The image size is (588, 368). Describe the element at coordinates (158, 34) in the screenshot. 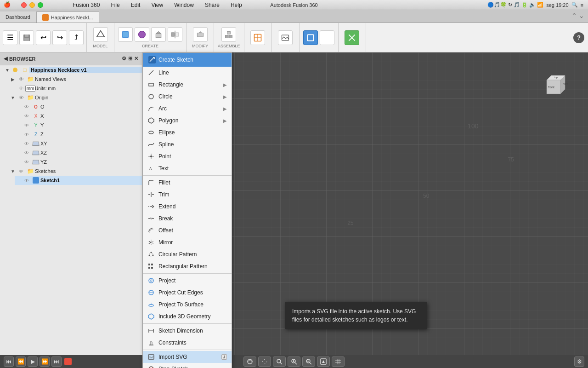

I see `create-extrude-button` at that location.